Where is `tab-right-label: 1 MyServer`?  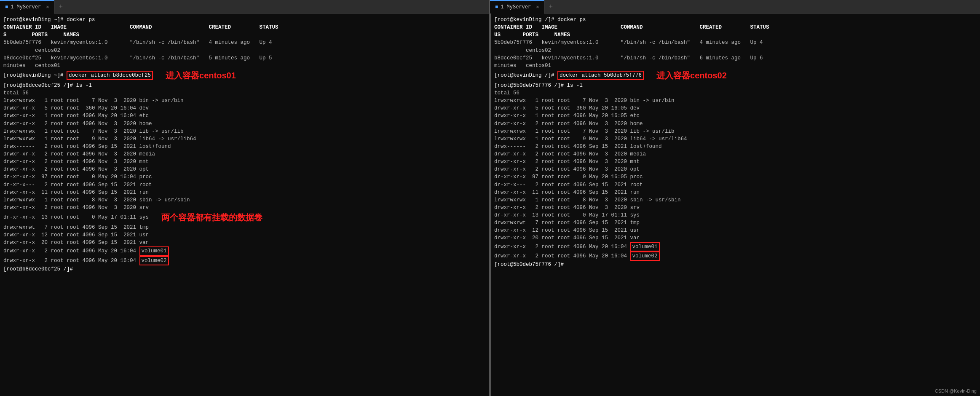 tab-right-label: 1 MyServer is located at coordinates (516, 7).